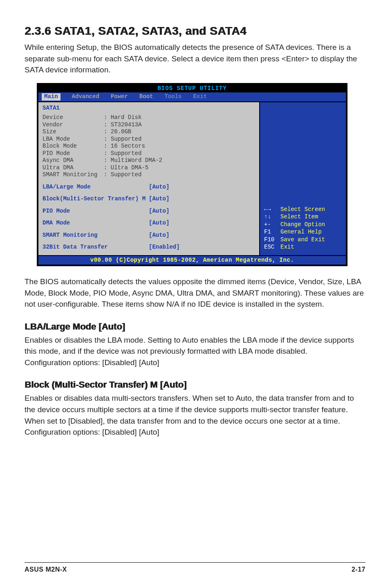 Image resolution: width=390 pixels, height=588 pixels. What do you see at coordinates (149, 108) in the screenshot?
I see `bios-panel-title: SATA1` at bounding box center [149, 108].